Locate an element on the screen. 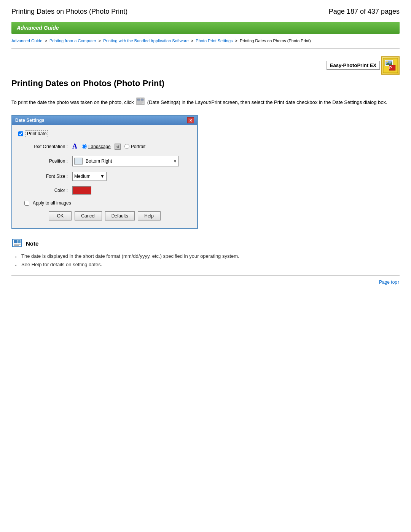 This screenshot has height=532, width=411. font-size-arrow: ▼ is located at coordinates (102, 176).